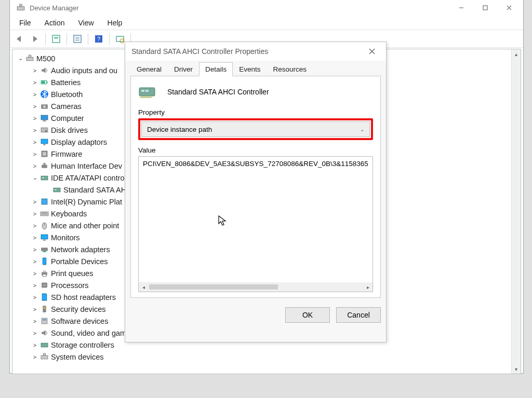 The image size is (532, 398). I want to click on tree-label: Disk drives, so click(70, 130).